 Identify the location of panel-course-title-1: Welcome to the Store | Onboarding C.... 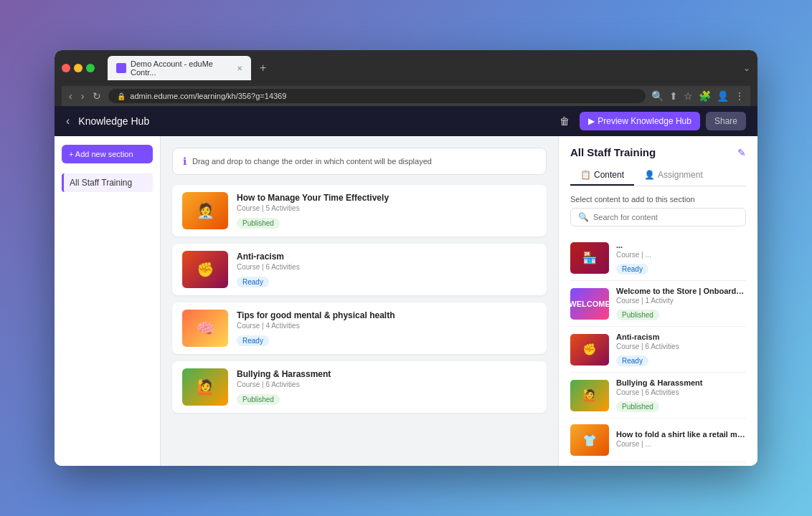
(681, 291).